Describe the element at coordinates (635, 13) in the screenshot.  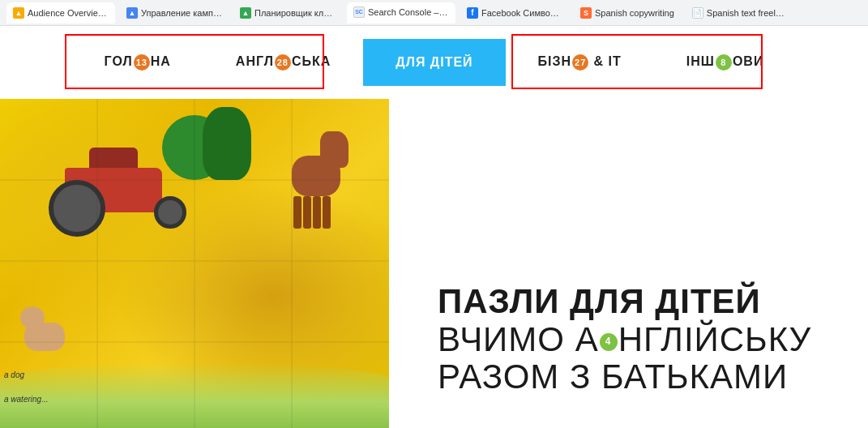
I see `tab-label-6: Spanish copywriting` at that location.